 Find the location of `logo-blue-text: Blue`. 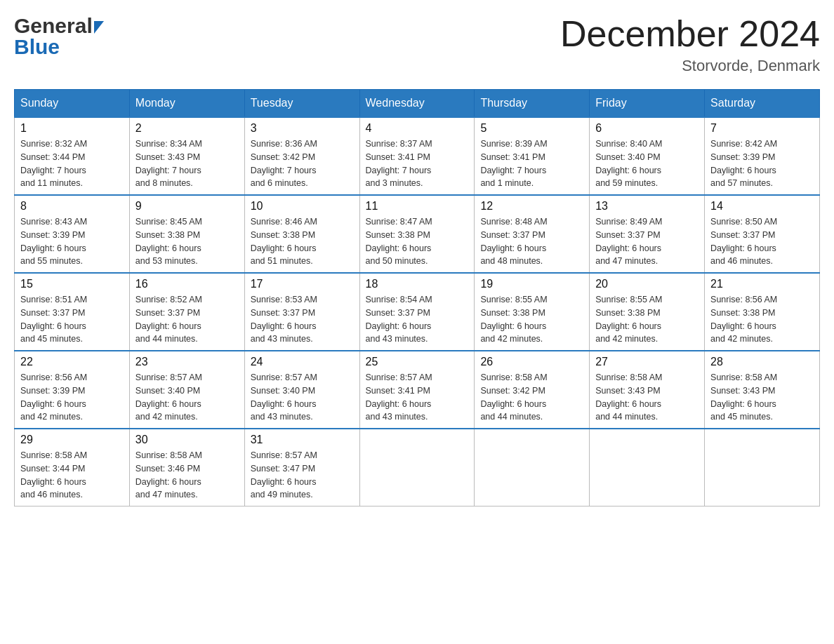

logo-blue-text: Blue is located at coordinates (37, 47).